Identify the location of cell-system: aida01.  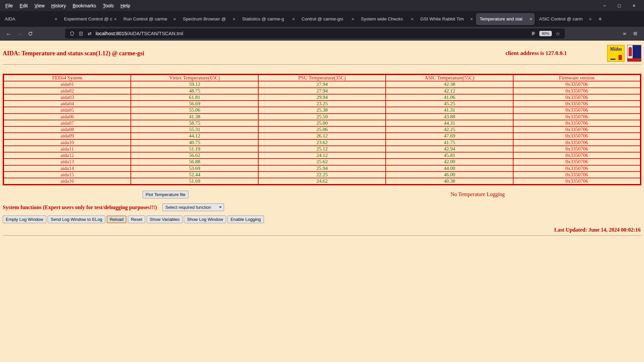
(67, 84).